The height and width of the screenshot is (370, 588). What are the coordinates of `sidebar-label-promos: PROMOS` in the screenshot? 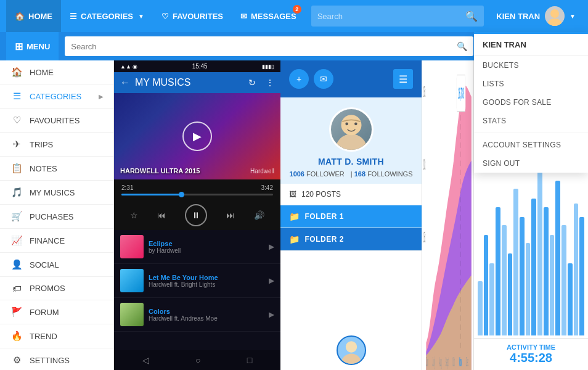 It's located at (47, 289).